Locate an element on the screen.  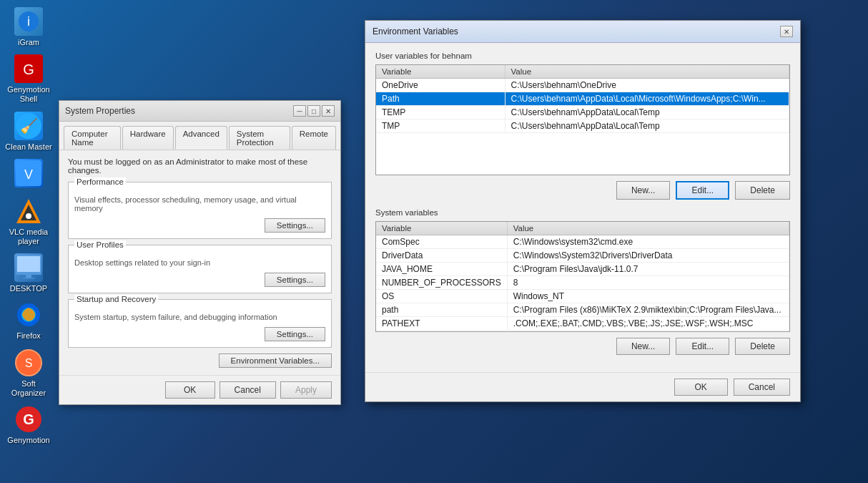
genymotion-label: Genymotion Shell is located at coordinates (29, 94).